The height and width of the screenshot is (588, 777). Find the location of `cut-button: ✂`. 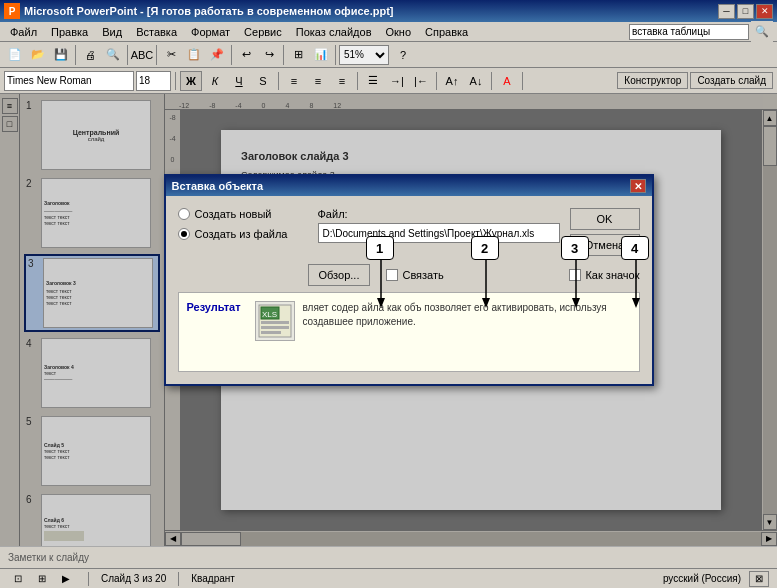

cut-button: ✂ is located at coordinates (171, 55).